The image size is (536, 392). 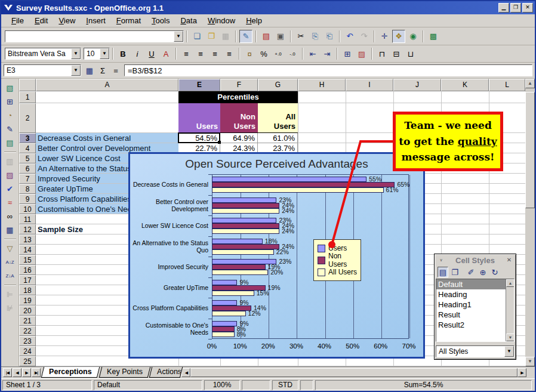 What do you see at coordinates (197, 36) in the screenshot?
I see `new-document-icon: ❏` at bounding box center [197, 36].